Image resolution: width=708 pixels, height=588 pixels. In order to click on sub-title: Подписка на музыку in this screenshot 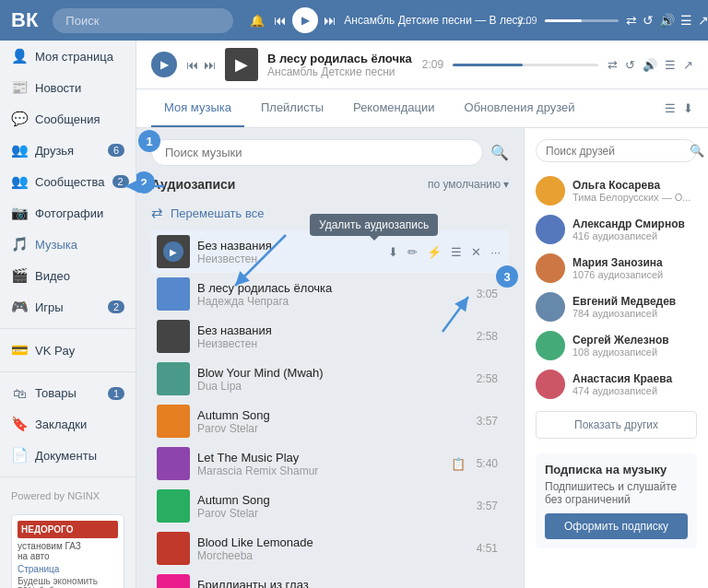, I will do `click(616, 470)`.